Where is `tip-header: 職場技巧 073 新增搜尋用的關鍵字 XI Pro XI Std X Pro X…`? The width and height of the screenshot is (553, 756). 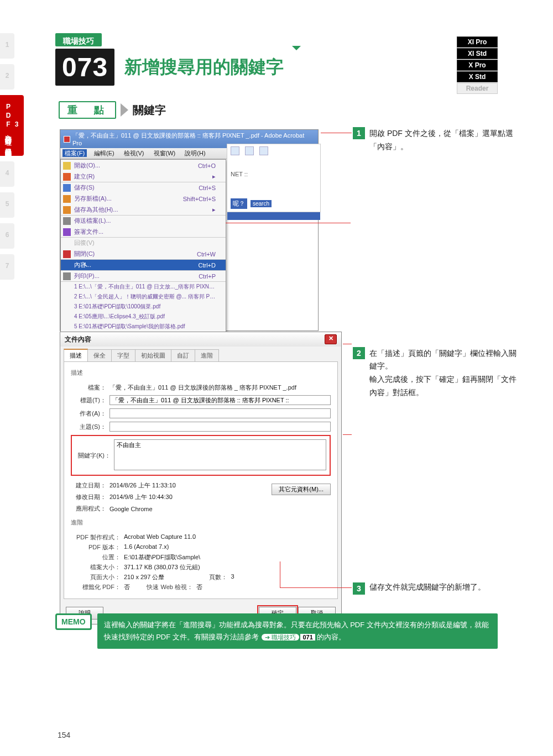
tip-header: 職場技巧 073 新增搜尋用的關鍵字 XI Pro XI Std X Pro X… is located at coordinates (276, 76).